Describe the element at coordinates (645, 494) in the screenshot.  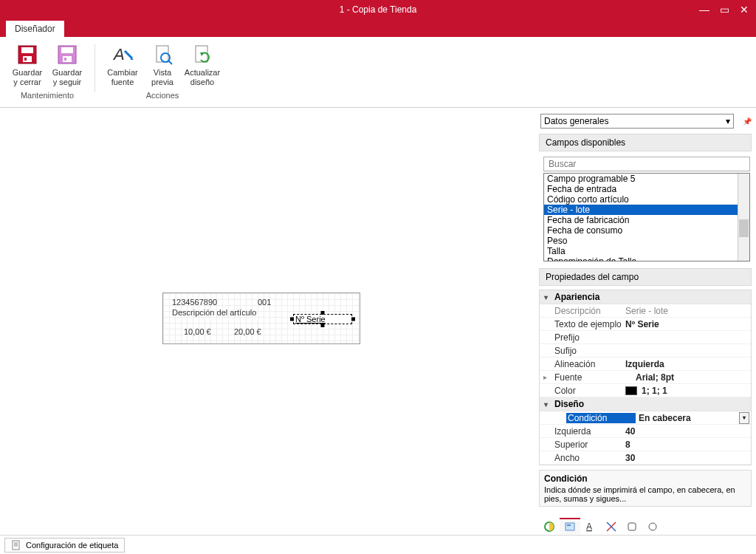
I see `help-body: Indica dónde se imprimirá el campo, en c…` at that location.